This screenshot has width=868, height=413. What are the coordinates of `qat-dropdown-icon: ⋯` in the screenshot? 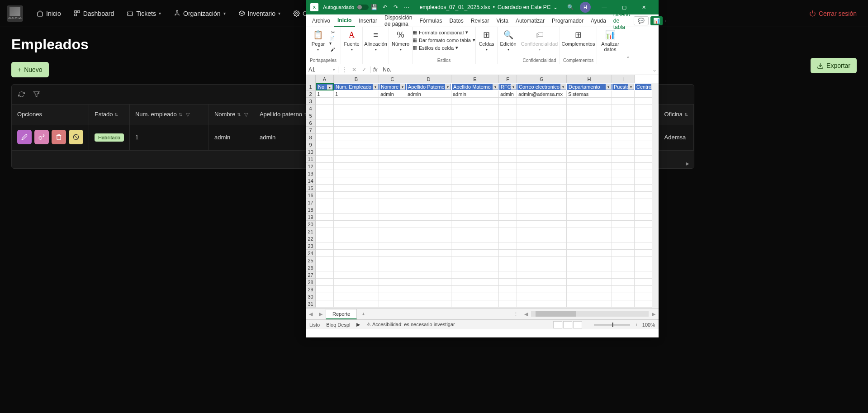 It's located at (407, 7).